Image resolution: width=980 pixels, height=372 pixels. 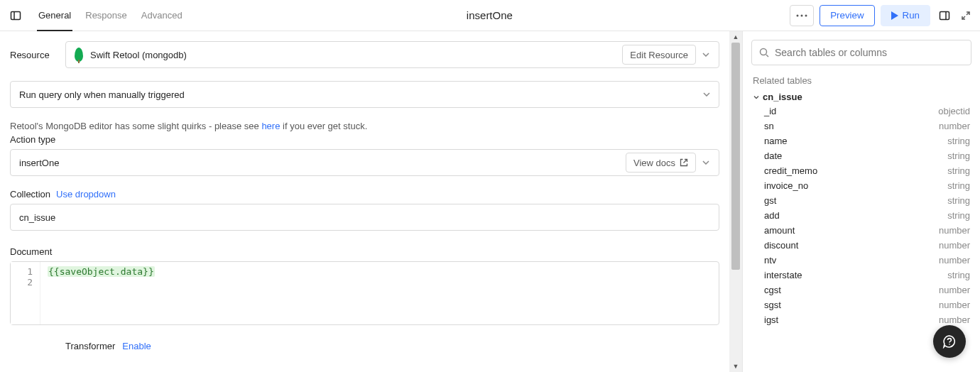 I want to click on table-field: ntvnumber, so click(x=861, y=260).